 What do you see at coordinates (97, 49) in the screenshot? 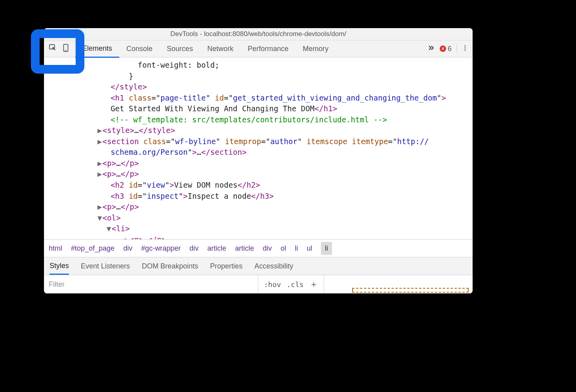
I see `panel-tab-elements: Elements` at bounding box center [97, 49].